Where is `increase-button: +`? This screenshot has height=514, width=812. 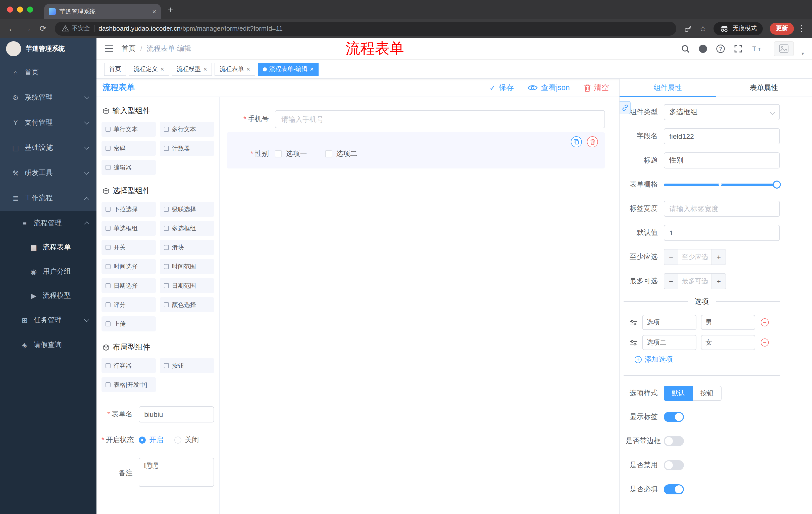 increase-button: + is located at coordinates (719, 281).